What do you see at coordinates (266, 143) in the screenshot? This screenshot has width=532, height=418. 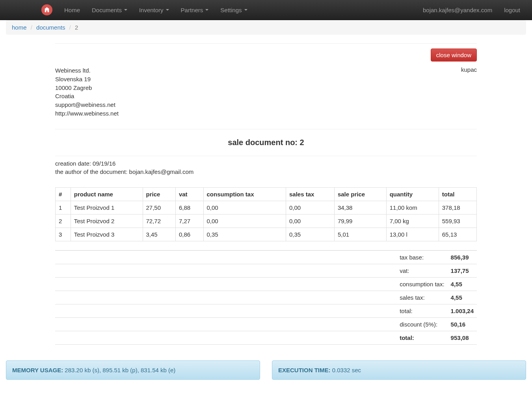 I see `document-title: sale document no: 2` at bounding box center [266, 143].